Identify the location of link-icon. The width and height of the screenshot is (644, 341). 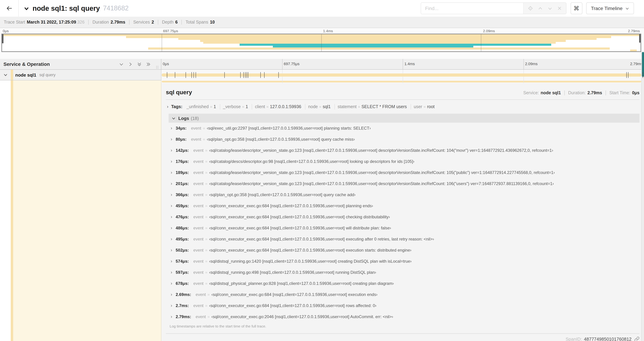
(637, 339).